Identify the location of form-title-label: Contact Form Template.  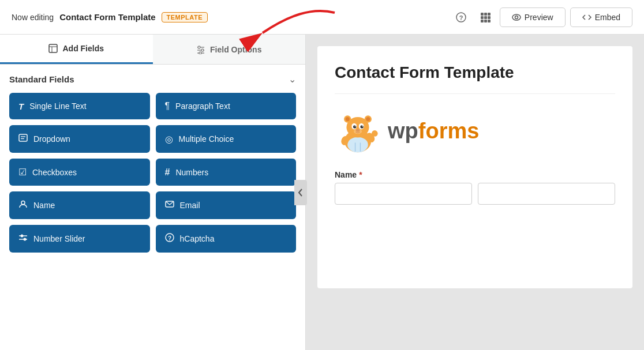
(107, 17).